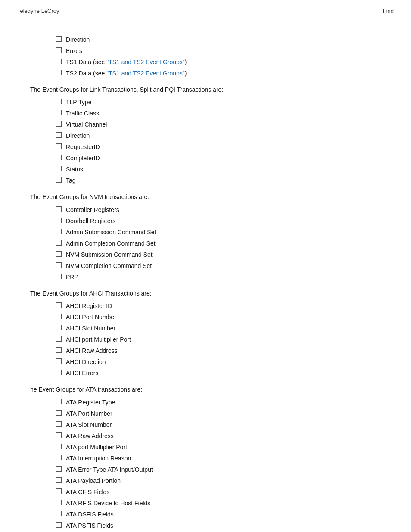  I want to click on list-item: NVM Completion Command Set, so click(218, 266).